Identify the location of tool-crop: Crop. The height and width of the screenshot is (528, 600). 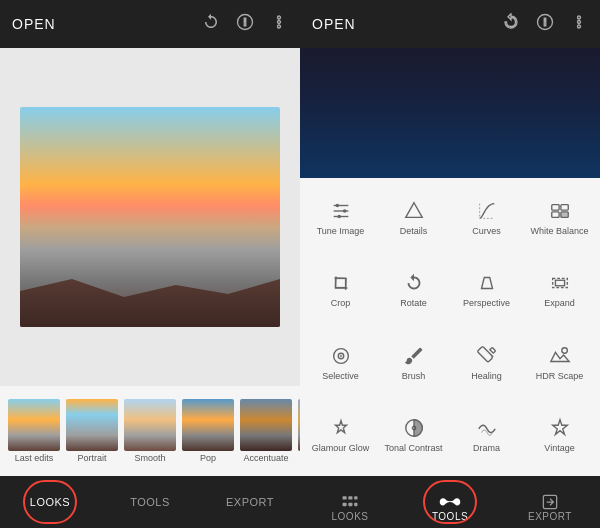
(340, 292).